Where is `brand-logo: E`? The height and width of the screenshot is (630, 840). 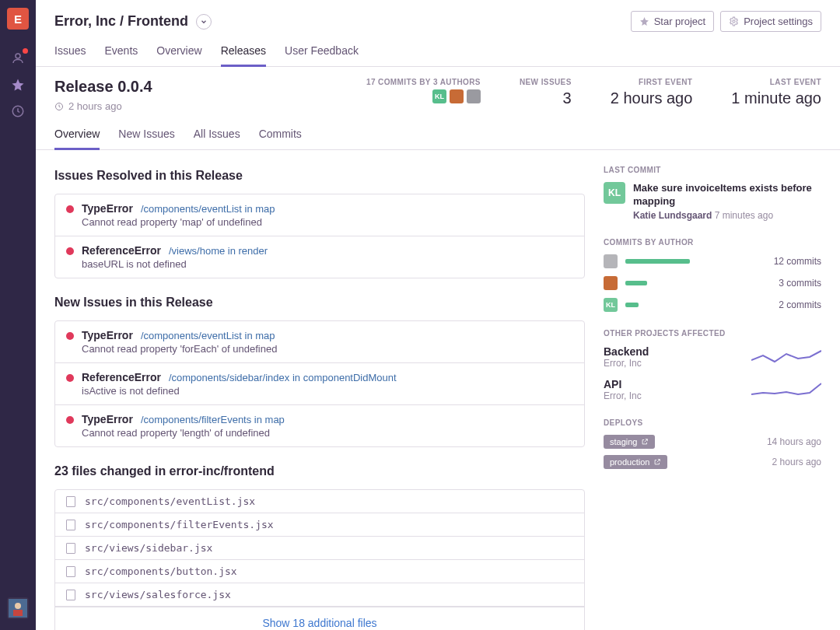
brand-logo: E is located at coordinates (18, 19).